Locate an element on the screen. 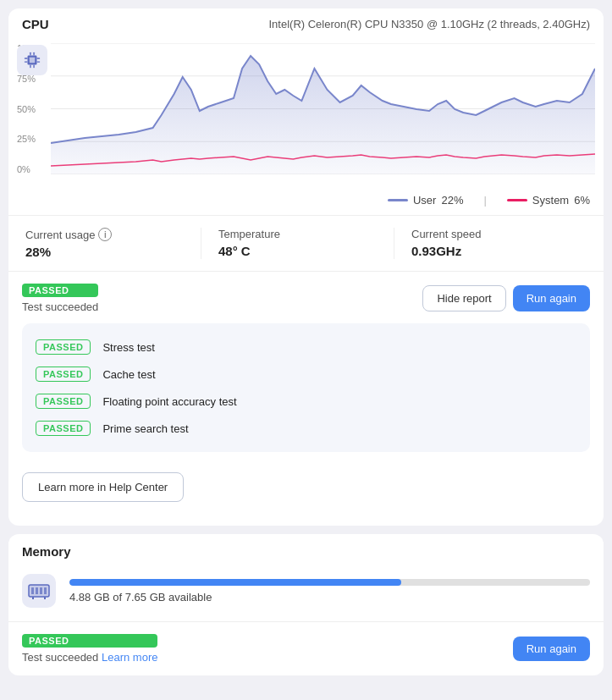 Image resolution: width=612 pixels, height=700 pixels. cpu-test-message: Test succeeded is located at coordinates (60, 306).